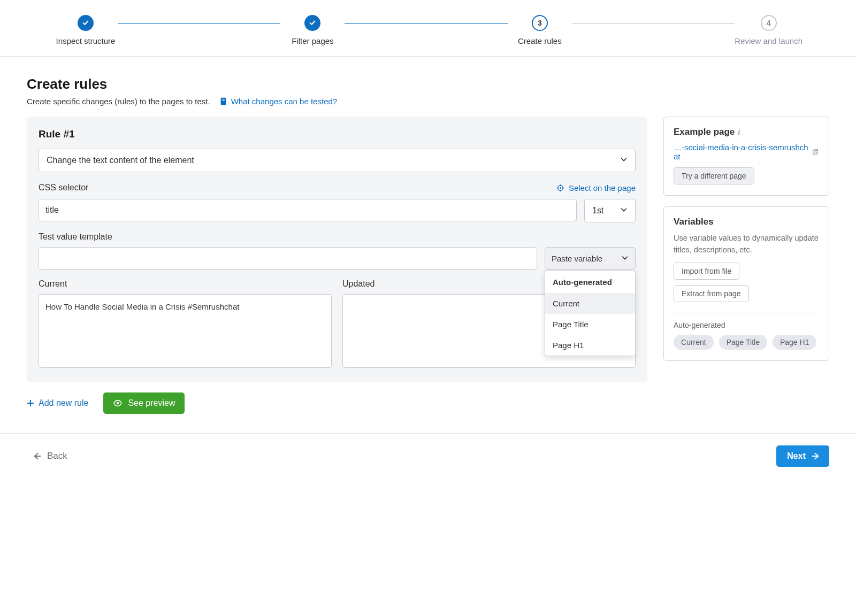  I want to click on select-on-page-link: Select on the page, so click(596, 188).